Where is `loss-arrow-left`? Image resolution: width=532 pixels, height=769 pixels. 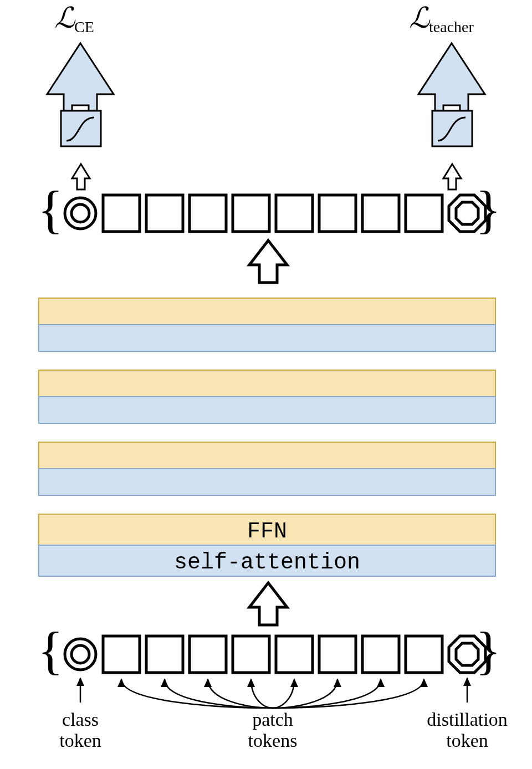 loss-arrow-left is located at coordinates (80, 95).